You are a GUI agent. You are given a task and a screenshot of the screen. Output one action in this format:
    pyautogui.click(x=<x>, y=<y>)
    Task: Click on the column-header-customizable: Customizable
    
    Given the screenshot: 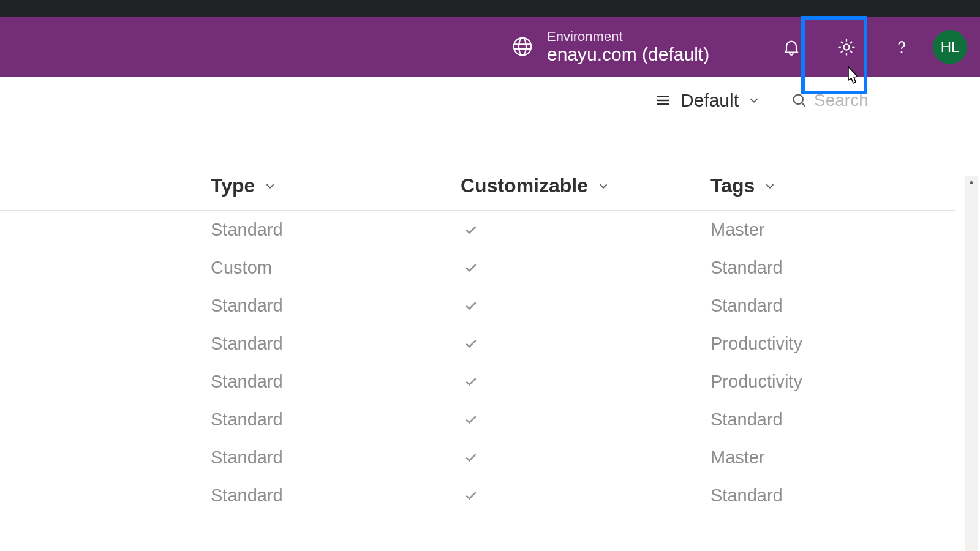 What is the action you would take?
    pyautogui.click(x=535, y=186)
    